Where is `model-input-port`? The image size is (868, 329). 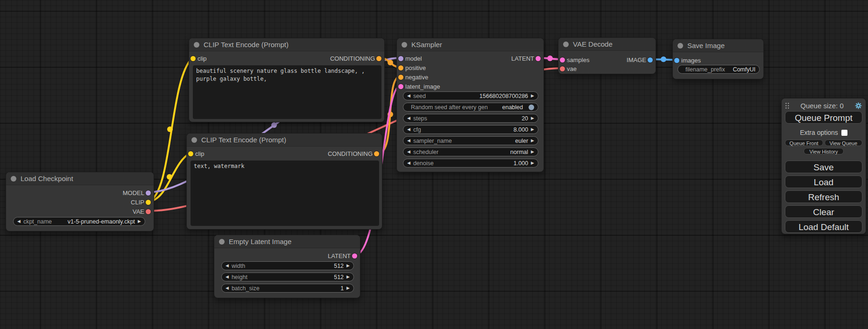 model-input-port is located at coordinates (401, 59).